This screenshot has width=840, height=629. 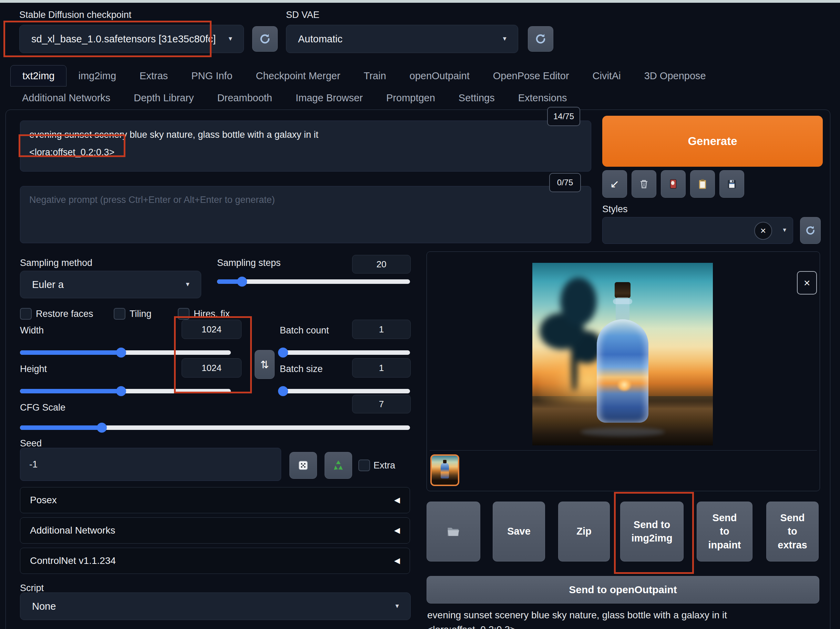 I want to click on negative-token-counter: 0/75, so click(x=565, y=183).